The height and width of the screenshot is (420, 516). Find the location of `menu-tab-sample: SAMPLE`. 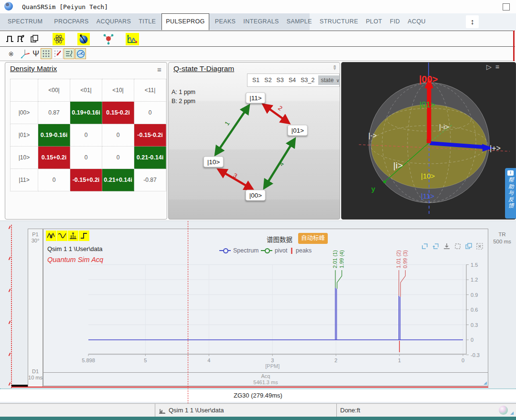

menu-tab-sample: SAMPLE is located at coordinates (299, 22).